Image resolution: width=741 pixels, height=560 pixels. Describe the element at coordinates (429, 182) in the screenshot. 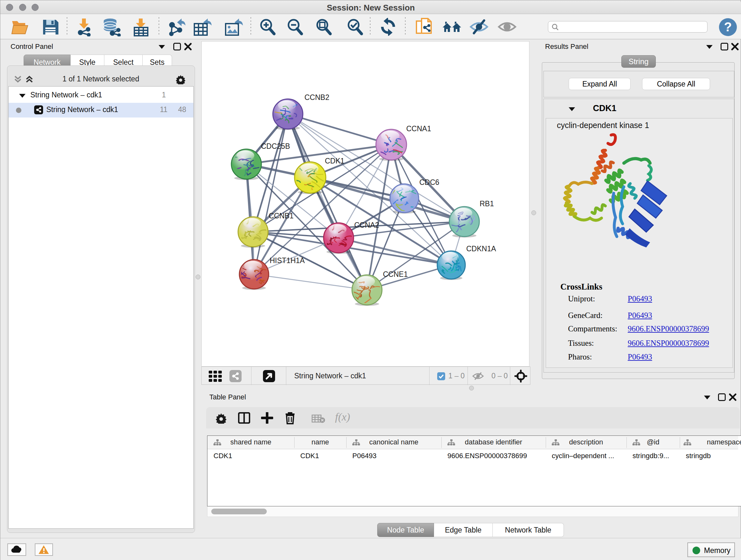

I see `svg-text: CDC6` at that location.